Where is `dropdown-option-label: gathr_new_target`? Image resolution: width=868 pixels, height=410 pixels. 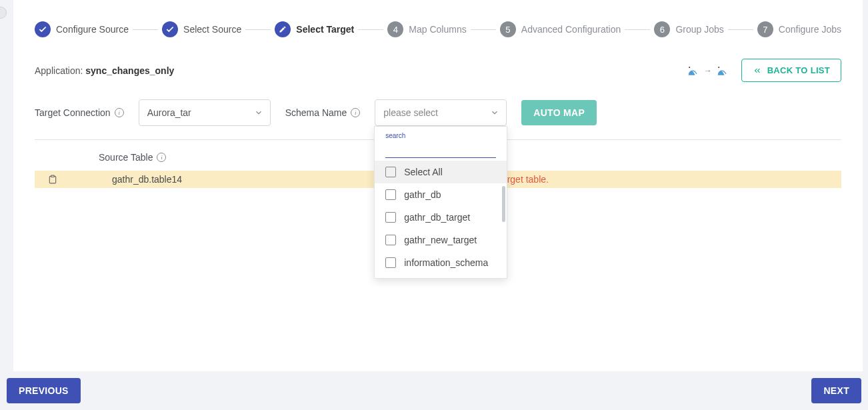
dropdown-option-label: gathr_new_target is located at coordinates (440, 240).